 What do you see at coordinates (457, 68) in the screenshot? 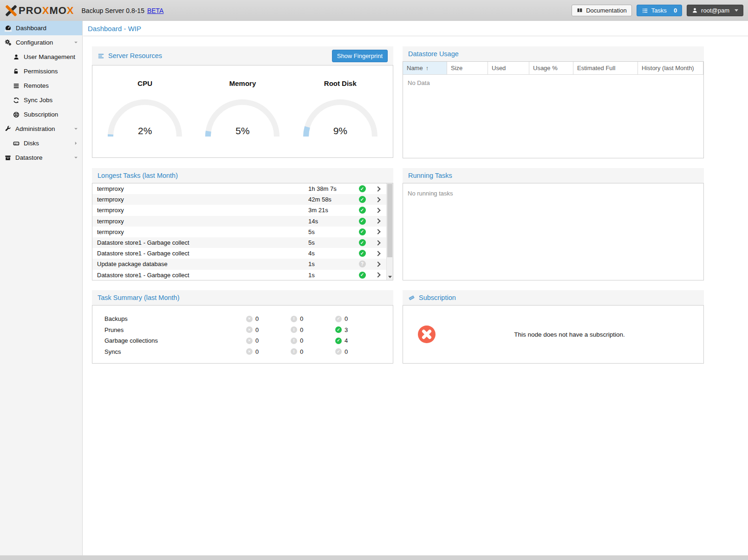
I see `column-header-label: Size` at bounding box center [457, 68].